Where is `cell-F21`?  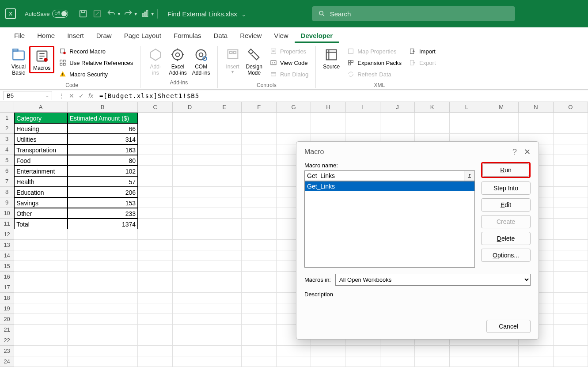 cell-F21 is located at coordinates (259, 330).